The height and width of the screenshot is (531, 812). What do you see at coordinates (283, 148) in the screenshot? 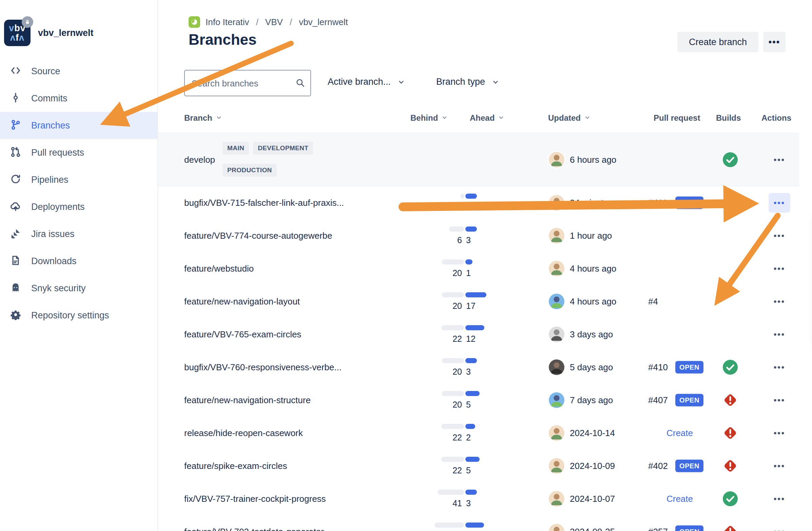
I see `branch-badge: DEVELOPMENT` at bounding box center [283, 148].